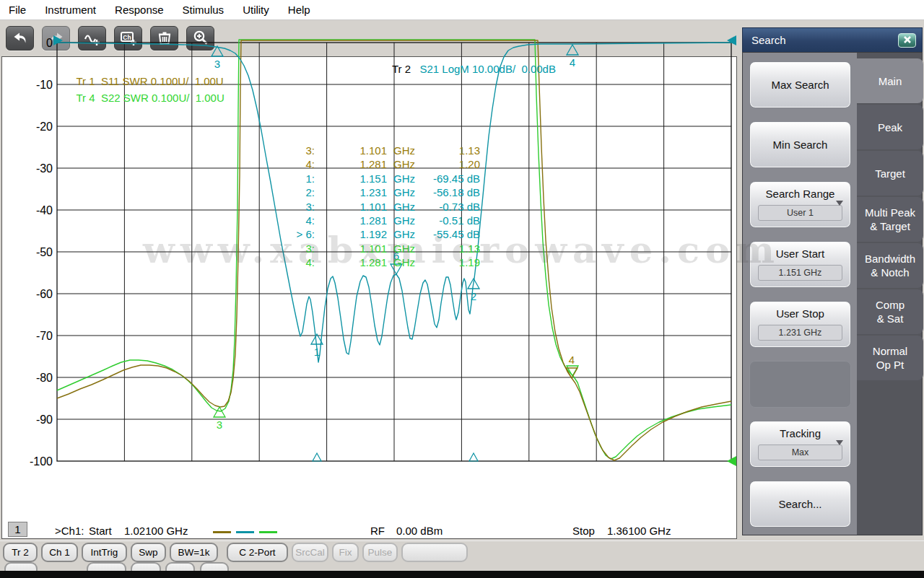 The image size is (924, 578). What do you see at coordinates (245, 533) in the screenshot?
I see `trace2-line-swatch` at bounding box center [245, 533].